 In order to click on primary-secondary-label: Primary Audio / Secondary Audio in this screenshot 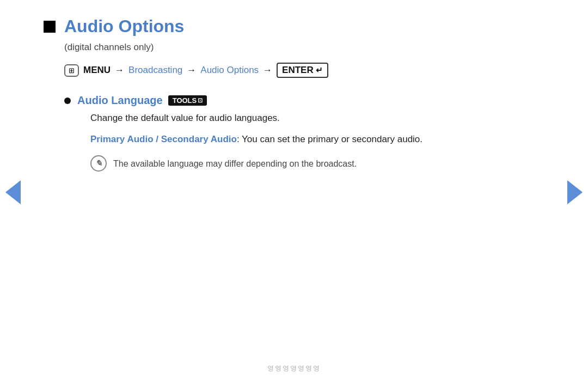, I will do `click(163, 139)`.